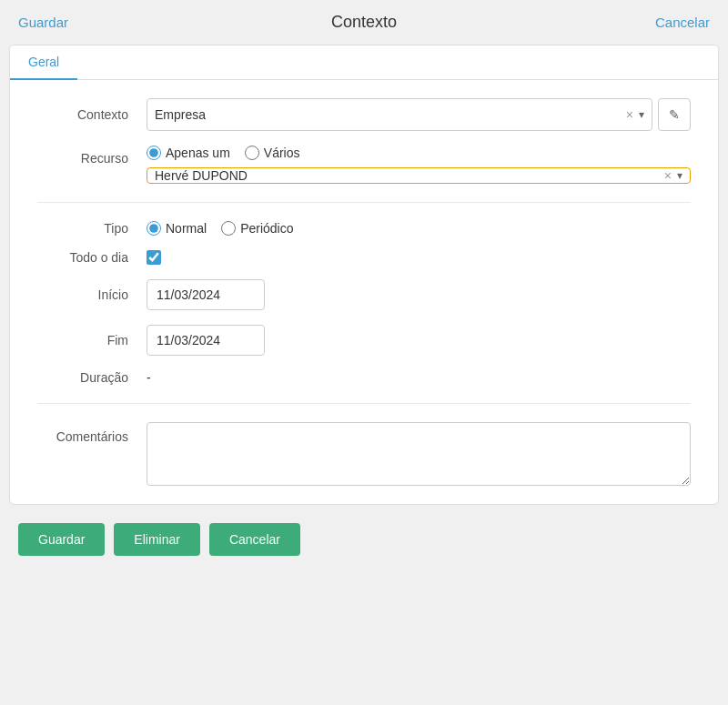 The image size is (728, 705). Describe the element at coordinates (364, 454) in the screenshot. I see `section-comentarios: Comentários` at that location.